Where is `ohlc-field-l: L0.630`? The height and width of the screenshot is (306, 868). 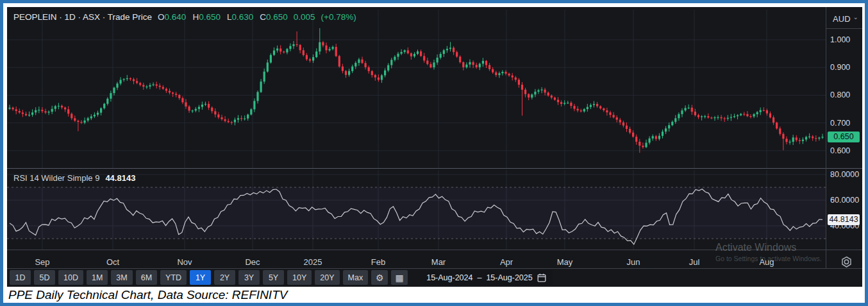
ohlc-field-l: L0.630 is located at coordinates (240, 17).